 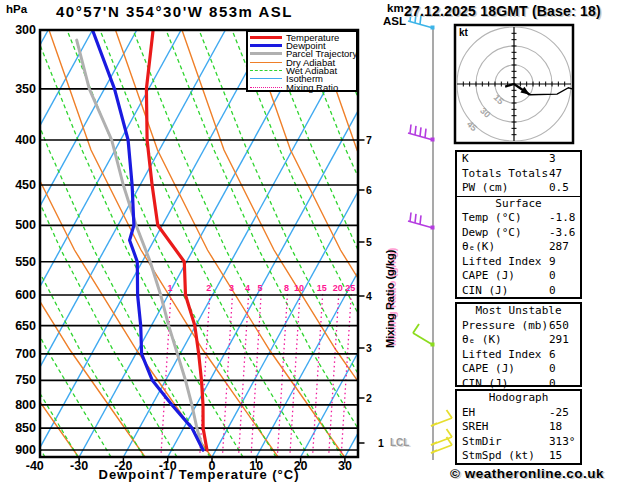 What do you see at coordinates (381, 443) in the screenshot?
I see `km-tick-label: 1` at bounding box center [381, 443].